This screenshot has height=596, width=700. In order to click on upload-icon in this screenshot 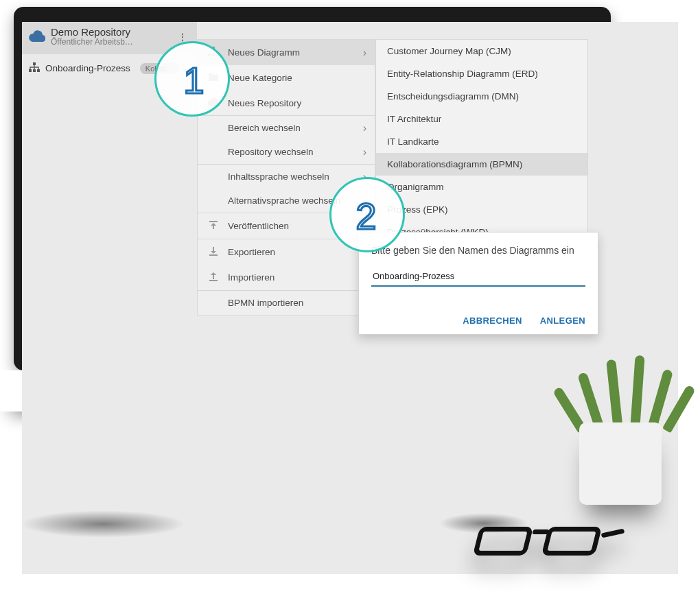, I will do `click(213, 277)`.